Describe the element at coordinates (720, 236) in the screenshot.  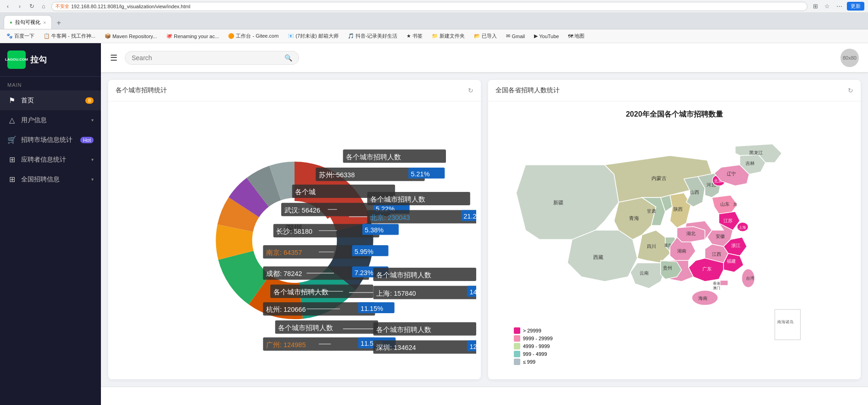
I see `svg-text: 安徽` at that location.